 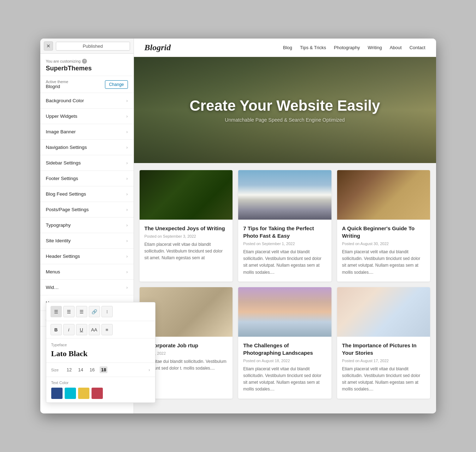 What do you see at coordinates (285, 250) in the screenshot?
I see `card-body: 7 Tips for Taking the Perfect Photo Fast…` at bounding box center [285, 250].